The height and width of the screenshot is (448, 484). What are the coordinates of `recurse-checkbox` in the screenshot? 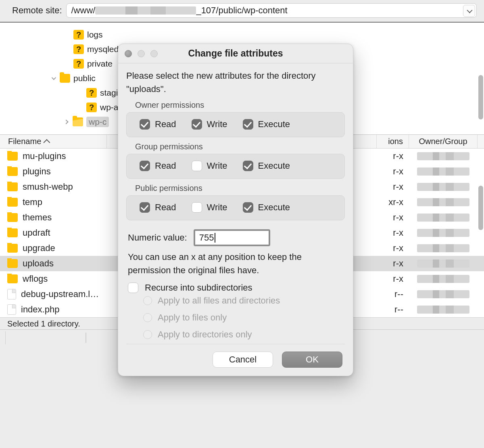 It's located at (133, 288).